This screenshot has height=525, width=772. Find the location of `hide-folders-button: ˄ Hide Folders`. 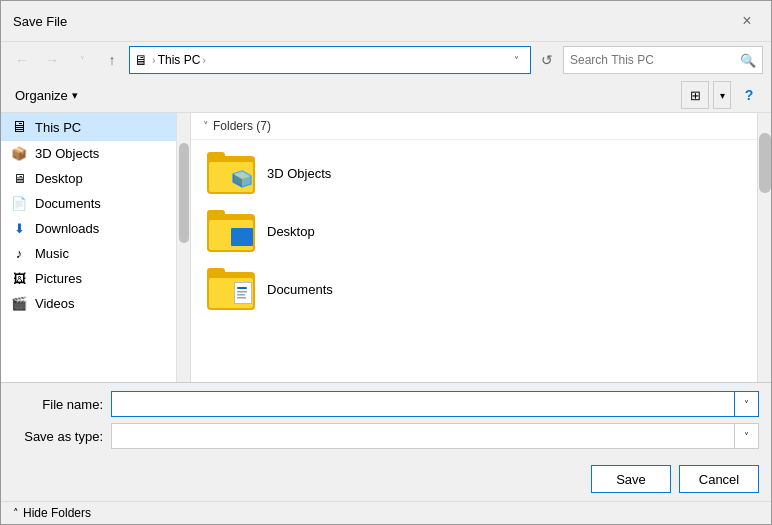

hide-folders-button: ˄ Hide Folders is located at coordinates (52, 513).